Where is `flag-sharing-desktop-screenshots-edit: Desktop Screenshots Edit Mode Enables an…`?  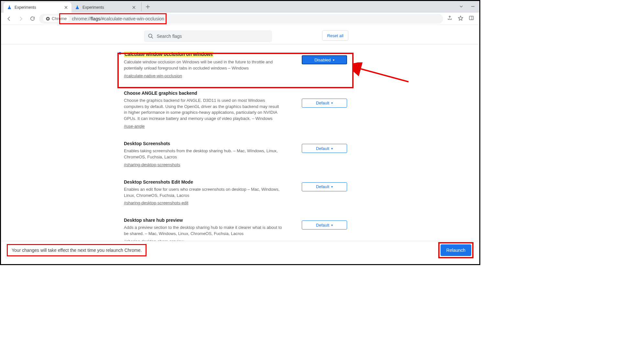
flag-sharing-desktop-screenshots-edit: Desktop Screenshots Edit Mode Enables an… is located at coordinates (235, 193).